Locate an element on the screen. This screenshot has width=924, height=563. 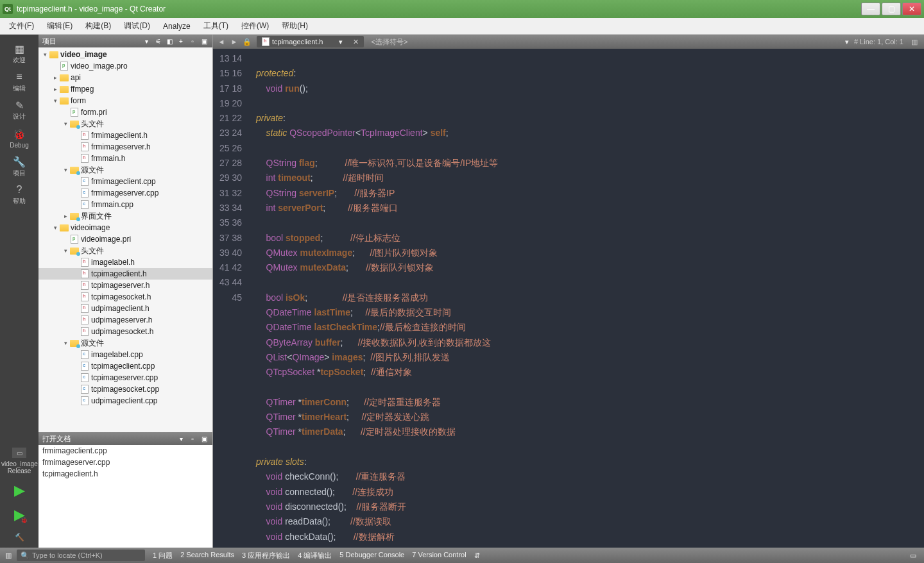
tree-item: imagelabel.cpp is located at coordinates (126, 355).